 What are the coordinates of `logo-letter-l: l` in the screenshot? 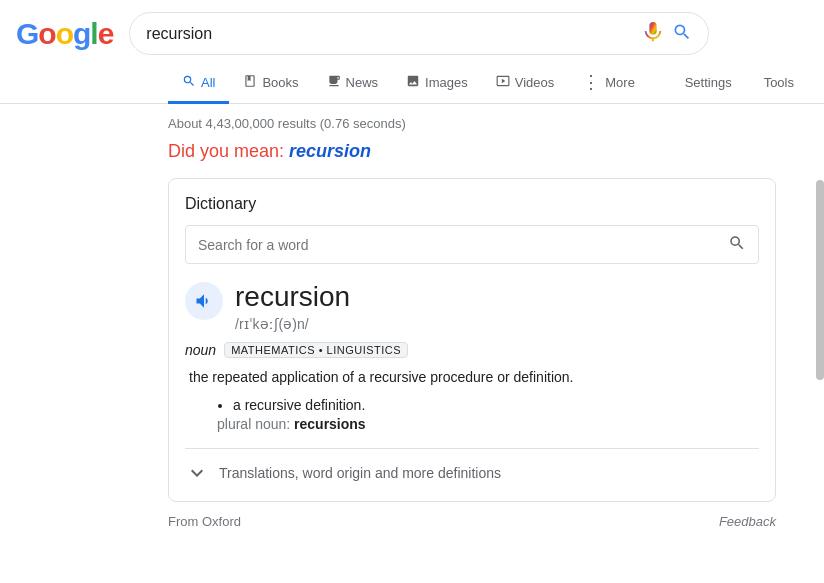 It's located at (94, 34).